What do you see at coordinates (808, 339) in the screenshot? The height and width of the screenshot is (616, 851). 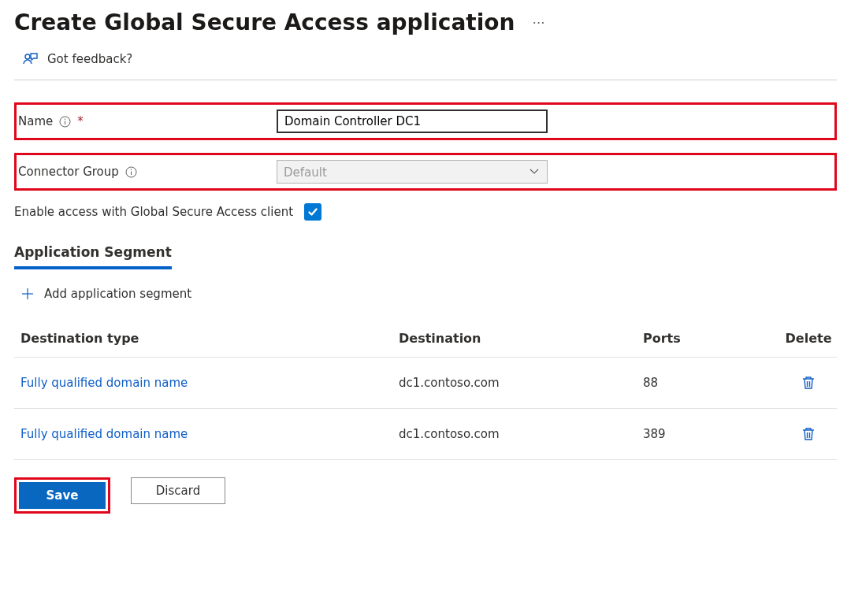 I see `col-header-delete: Delete` at bounding box center [808, 339].